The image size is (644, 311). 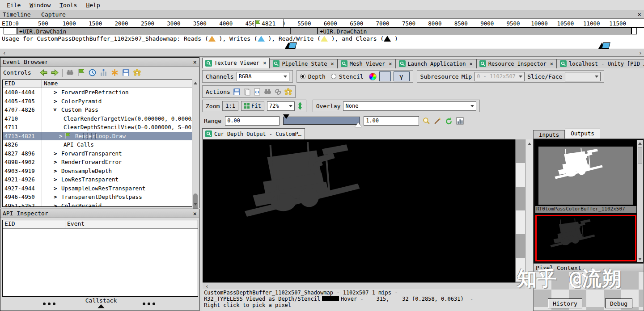 What do you see at coordinates (300, 106) in the screenshot?
I see `flip-vertical-icon` at bounding box center [300, 106].